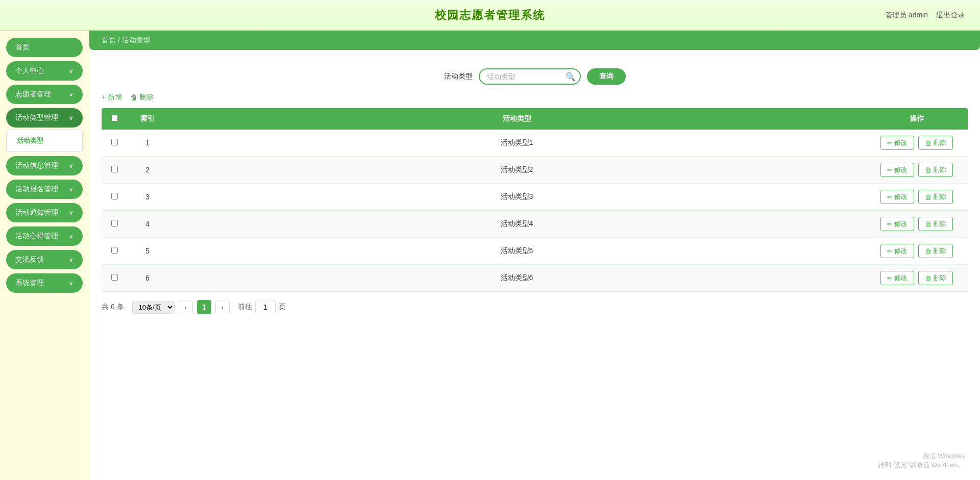 Image resolution: width=980 pixels, height=480 pixels. I want to click on logout-btn: 退出登录, so click(950, 15).